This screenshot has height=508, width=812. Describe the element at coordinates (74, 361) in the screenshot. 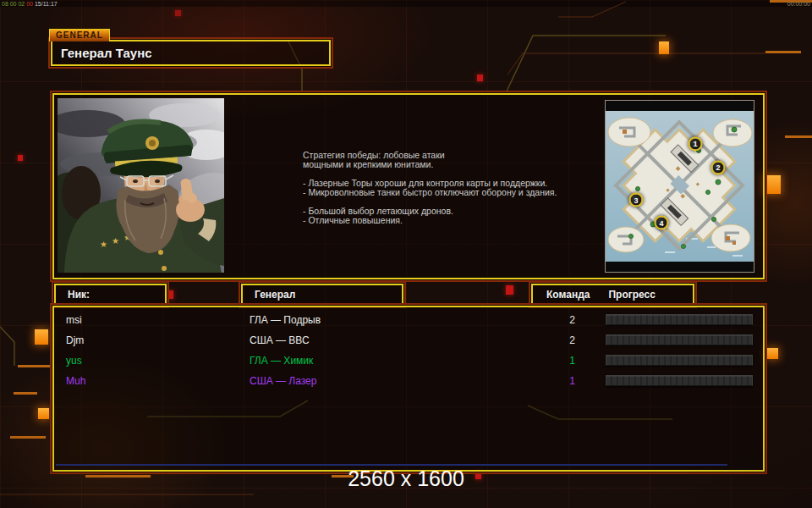

I see `player-nick: yus` at that location.